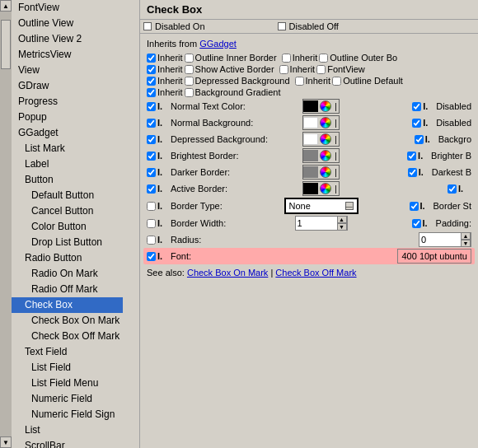 This screenshot has width=478, height=448. I want to click on sidebar-item-color-button: Color Button, so click(68, 227).